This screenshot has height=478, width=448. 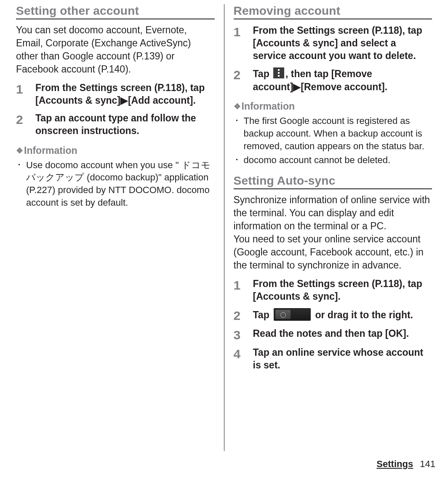 What do you see at coordinates (115, 184) in the screenshot?
I see `info-bullet: ･ Use docomo account when you use " ドコモバ…` at bounding box center [115, 184].